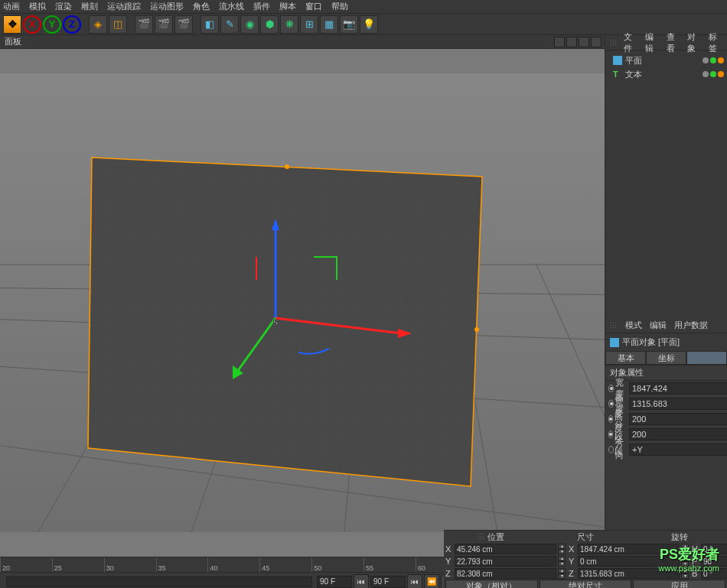 The image size is (727, 588). What do you see at coordinates (159, 582) in the screenshot?
I see `timeline-slider` at bounding box center [159, 582].